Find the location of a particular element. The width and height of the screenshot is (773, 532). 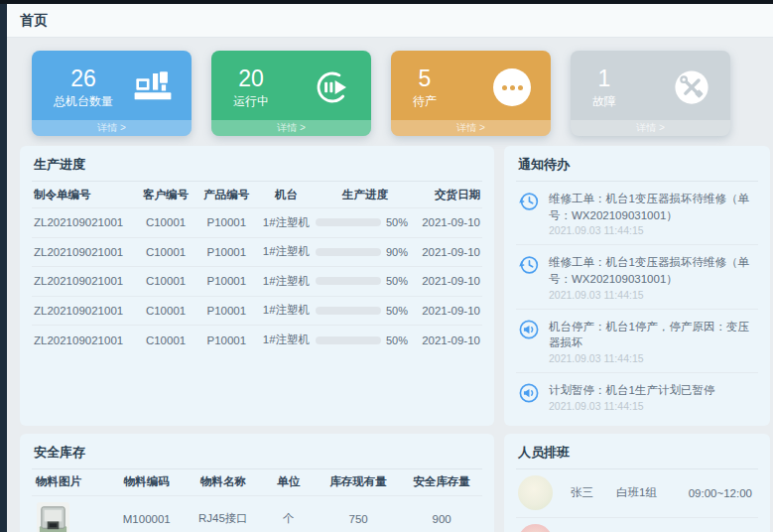

inventory-panel-title: 安全库存 is located at coordinates (257, 456).